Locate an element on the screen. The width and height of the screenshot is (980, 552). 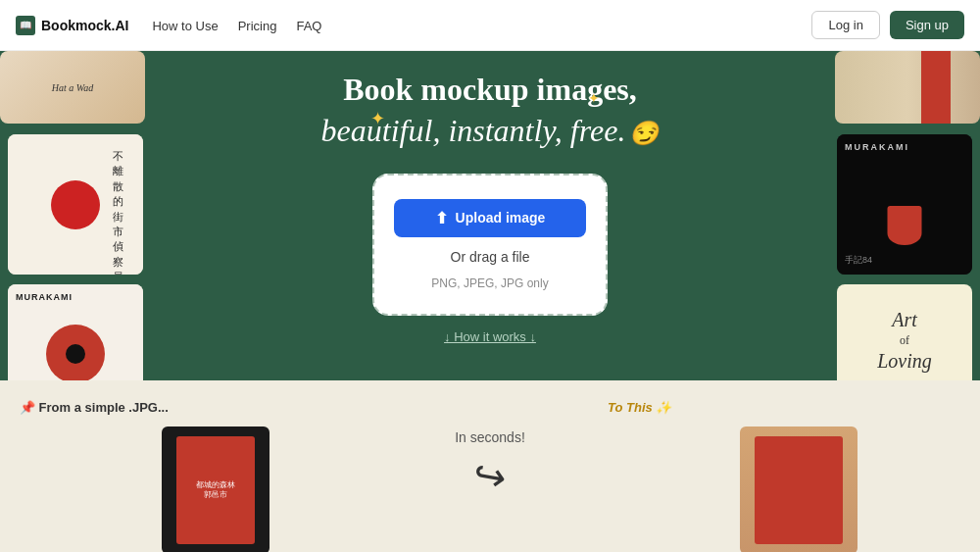
in-seconds-area: In seconds! ↪ is located at coordinates (490, 449).